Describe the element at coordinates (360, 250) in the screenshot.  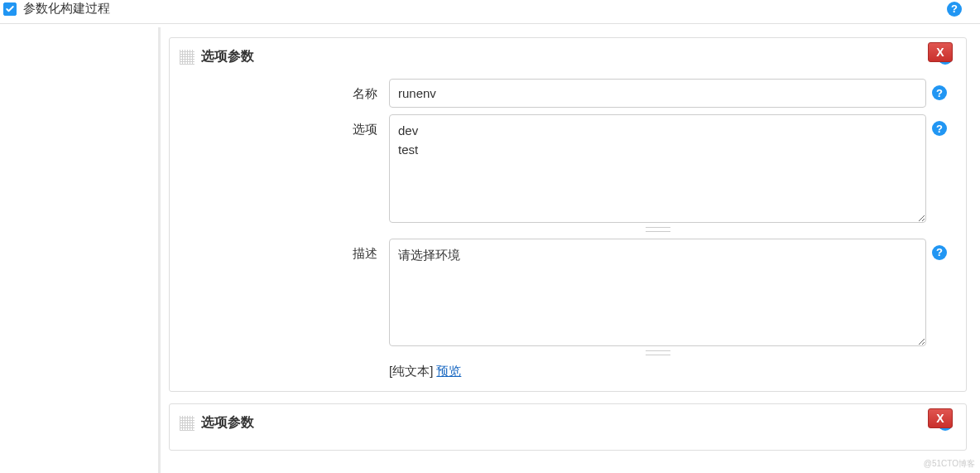
I see `description-label: 描述` at that location.